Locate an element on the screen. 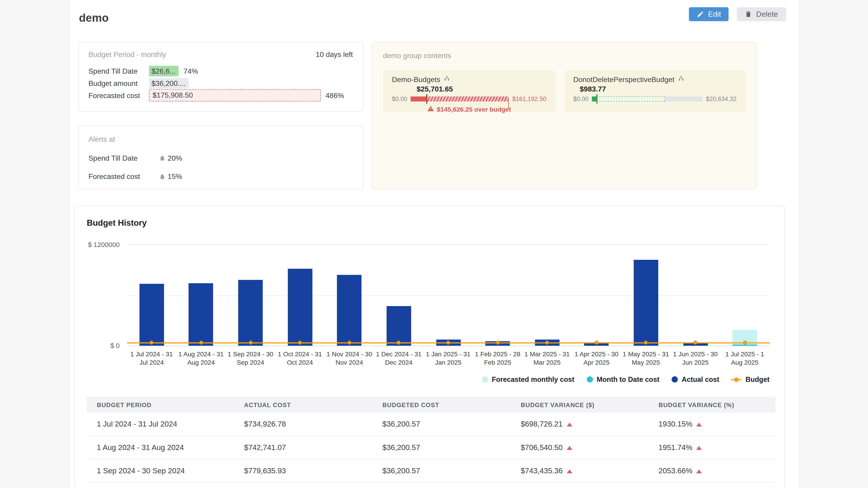 The image size is (868, 488). table-header: ACTUAL COST is located at coordinates (303, 405).